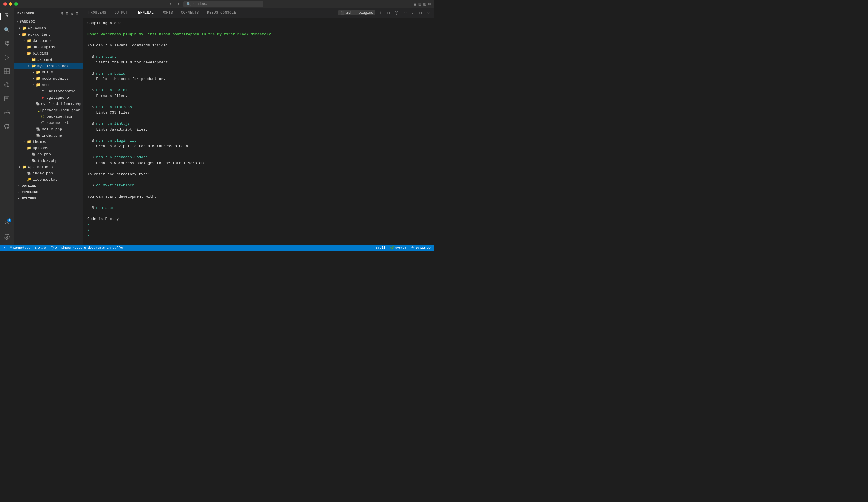 Image resolution: width=868 pixels, height=502 pixels. Describe the element at coordinates (48, 97) in the screenshot. I see `sidebar-item-gitignore: ◈ .gitignore` at that location.